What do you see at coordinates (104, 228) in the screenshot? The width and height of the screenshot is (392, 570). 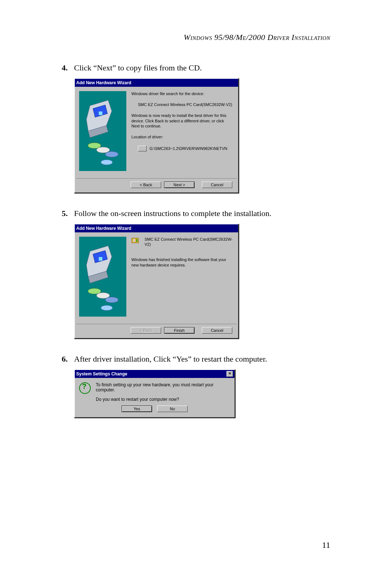 I see `dialog-2-title: Add New Hardware Wizard` at bounding box center [104, 228].